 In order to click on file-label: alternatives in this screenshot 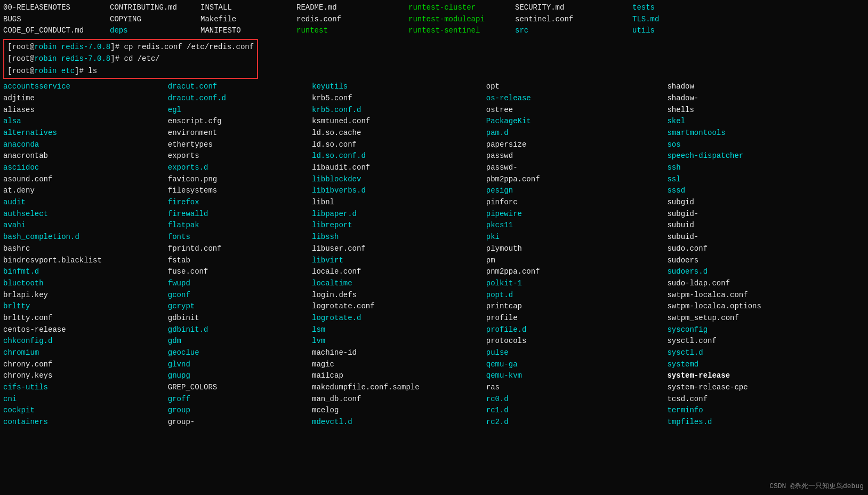, I will do `click(30, 133)`.